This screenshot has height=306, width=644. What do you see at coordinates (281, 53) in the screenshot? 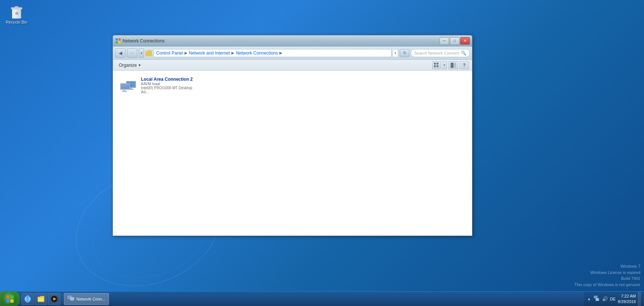
I see `separator3: ▶` at bounding box center [281, 53].